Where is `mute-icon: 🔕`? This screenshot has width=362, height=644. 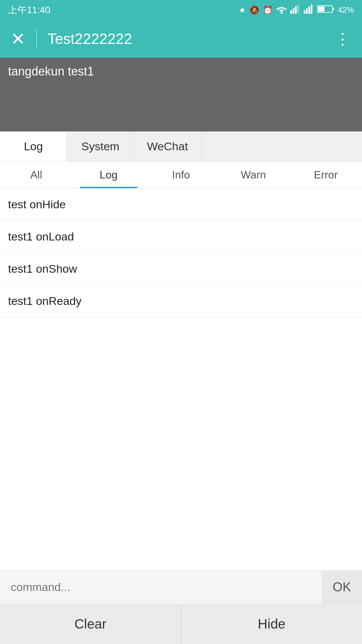
mute-icon: 🔕 is located at coordinates (254, 10).